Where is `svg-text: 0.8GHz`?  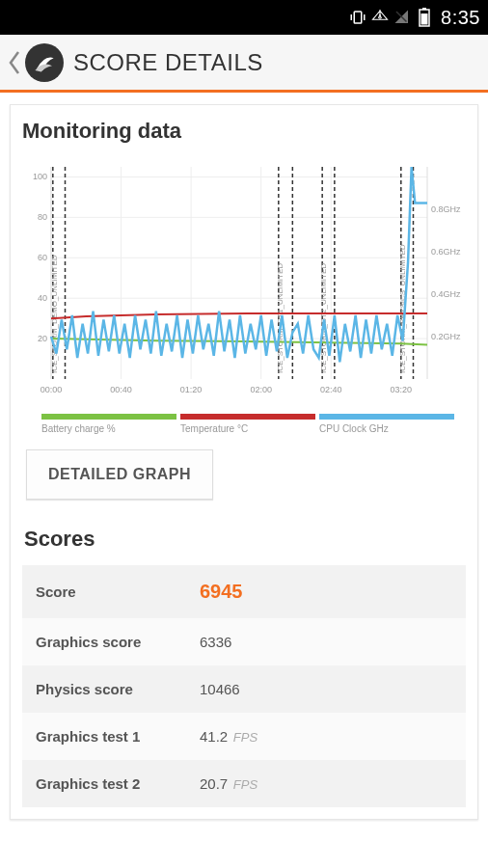
svg-text: 0.8GHz is located at coordinates (446, 209).